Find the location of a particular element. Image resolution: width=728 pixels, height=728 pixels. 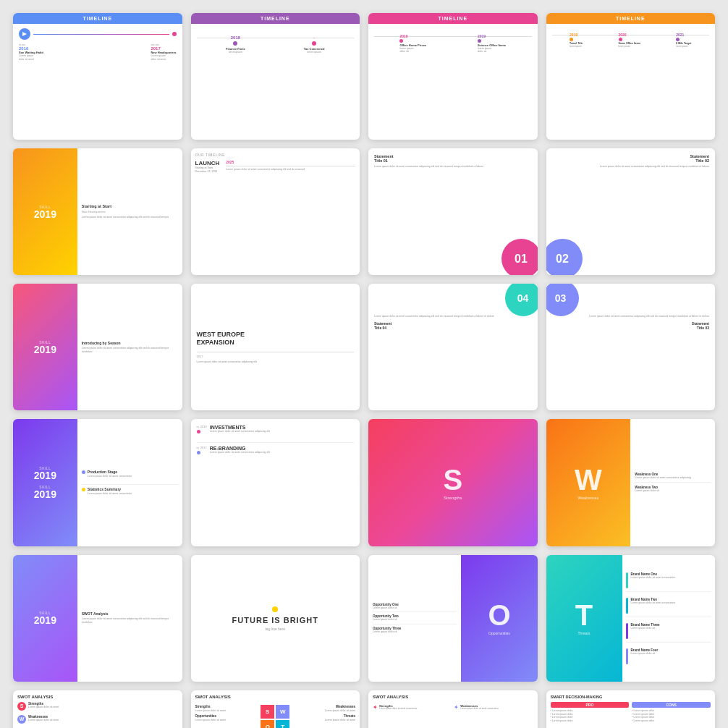

number: 01 is located at coordinates (521, 259).